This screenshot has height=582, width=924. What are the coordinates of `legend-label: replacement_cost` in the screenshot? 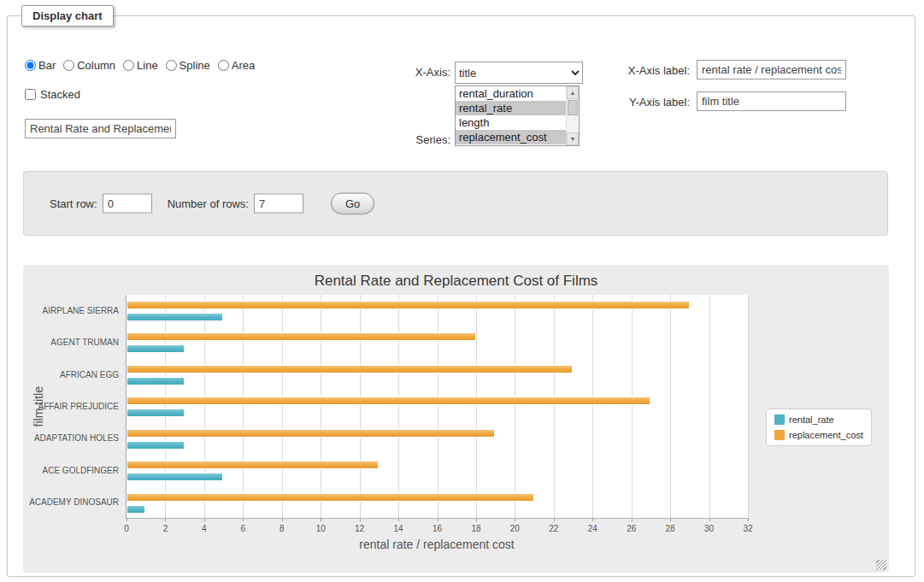 It's located at (826, 435).